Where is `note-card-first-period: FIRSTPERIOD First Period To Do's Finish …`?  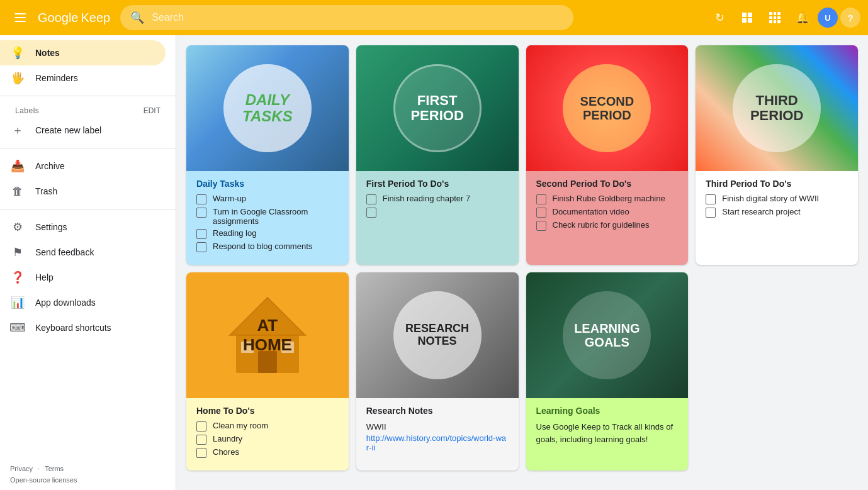
note-card-first-period: FIRSTPERIOD First Period To Do's Finish … is located at coordinates (437, 155).